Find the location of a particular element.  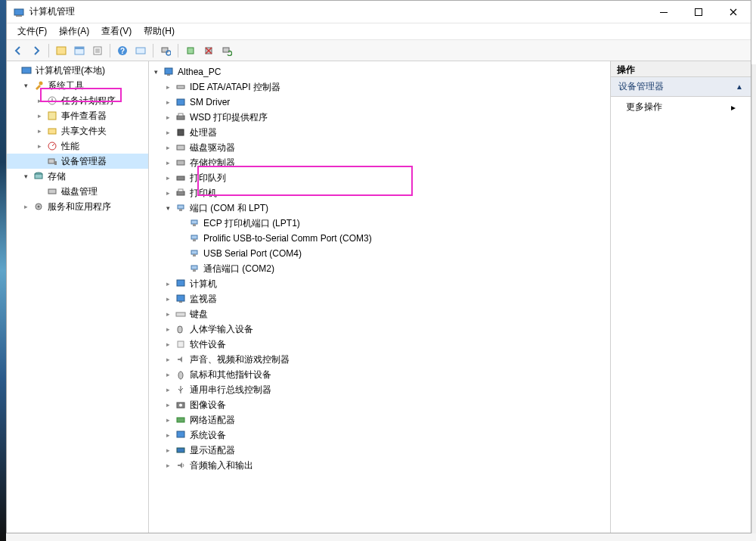

hid-icon is located at coordinates (181, 329).